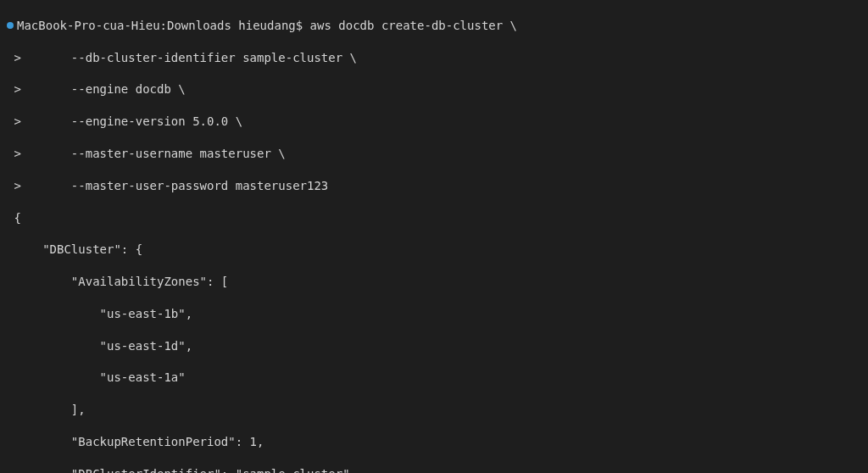  What do you see at coordinates (434, 58) in the screenshot?
I see `continuation-line: > --db-cluster-identifier sample-cluster…` at bounding box center [434, 58].